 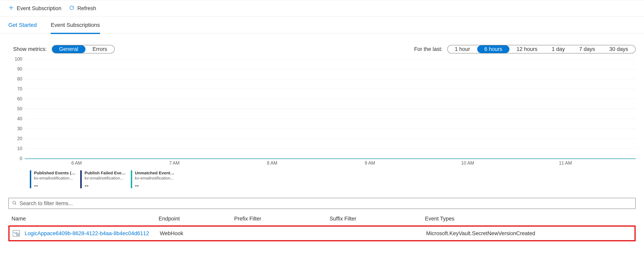 What do you see at coordinates (514, 219) in the screenshot?
I see `col-types: Event Types` at bounding box center [514, 219].